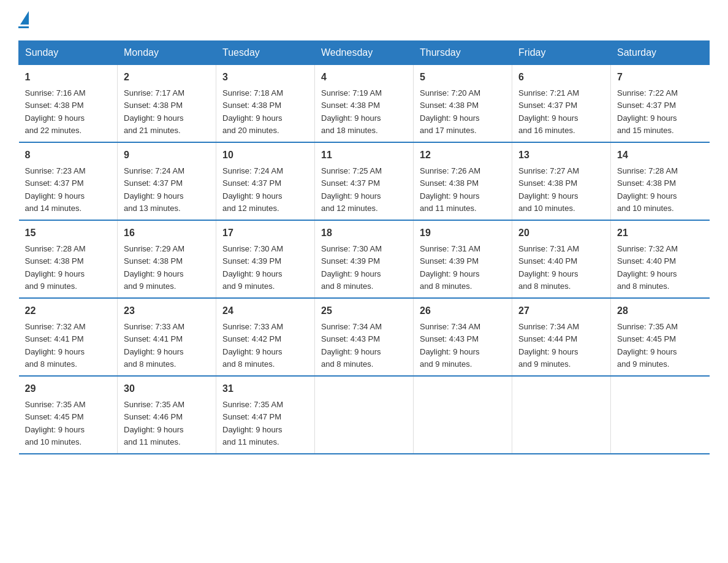 The image size is (728, 563). I want to click on weekday-header-row: SundayMondayTuesdayWednesdayThursdayFrid…, so click(364, 53).